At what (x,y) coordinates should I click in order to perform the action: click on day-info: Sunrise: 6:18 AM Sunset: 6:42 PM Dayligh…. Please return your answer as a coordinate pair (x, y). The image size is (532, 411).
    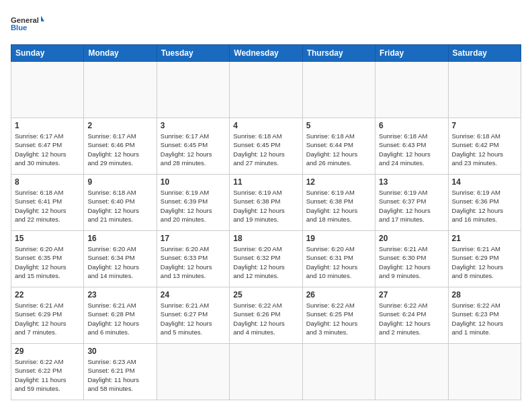
    Looking at the image, I should click on (485, 149).